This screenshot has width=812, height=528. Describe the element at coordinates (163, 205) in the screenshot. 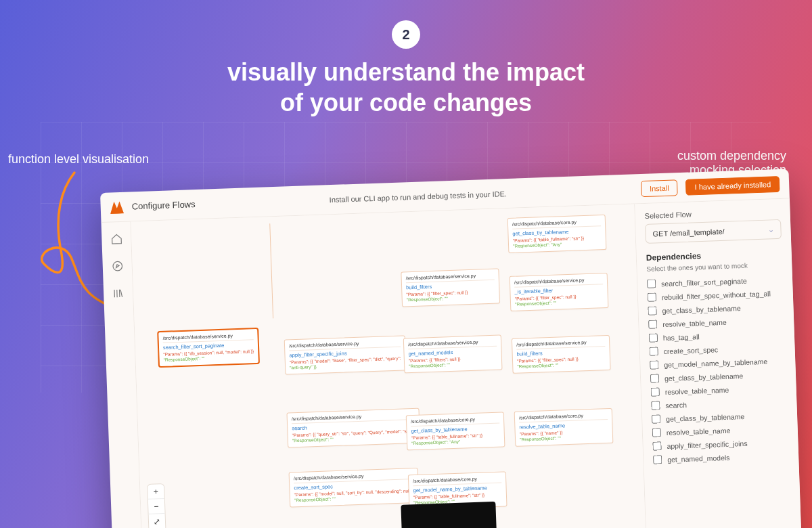

I see `page-title: Configure Flows` at that location.